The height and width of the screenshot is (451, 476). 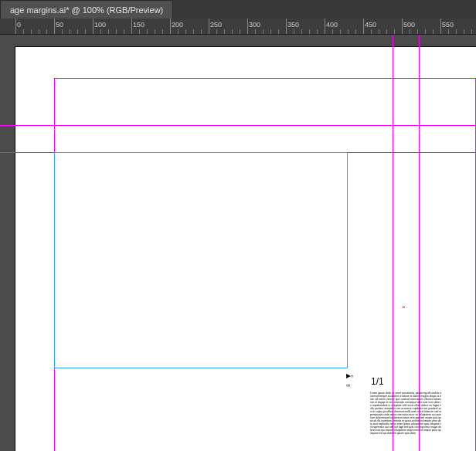 I want to click on document-tab-title: age margins.ai* @ 100% (RGB/Preview), so click(x=87, y=10).